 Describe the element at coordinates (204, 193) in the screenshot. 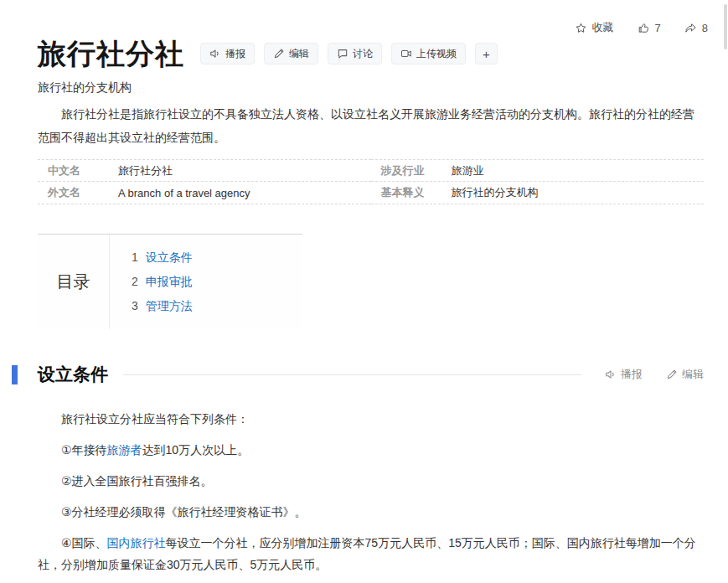

I see `info-cell-foreign-name: 外文名 A branch of a travel agency` at that location.